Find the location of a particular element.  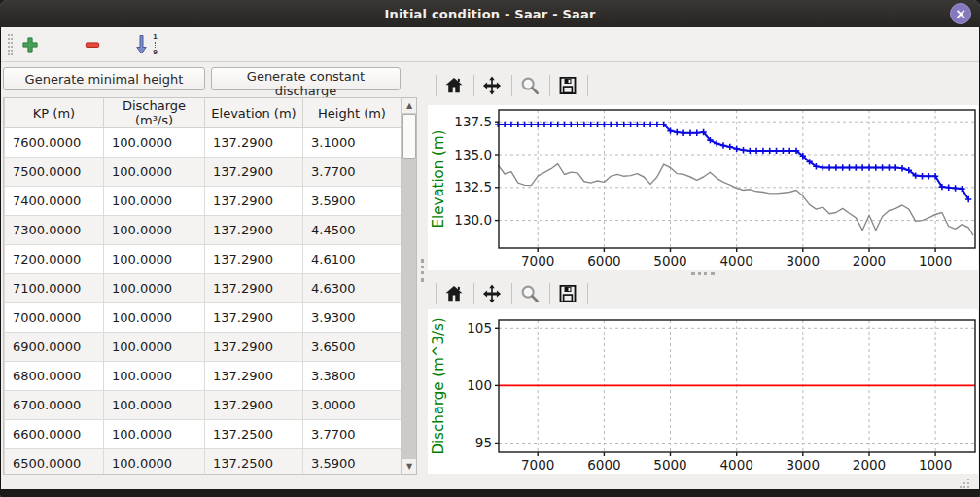

table-cell: 6600.0000 is located at coordinates (54, 435).